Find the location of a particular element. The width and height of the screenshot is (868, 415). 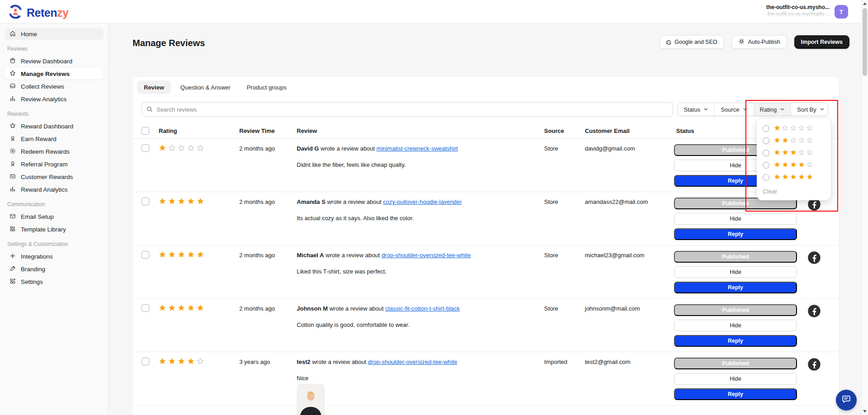

store-domain: the-outfit-co-us.myshopify.... is located at coordinates (798, 14).